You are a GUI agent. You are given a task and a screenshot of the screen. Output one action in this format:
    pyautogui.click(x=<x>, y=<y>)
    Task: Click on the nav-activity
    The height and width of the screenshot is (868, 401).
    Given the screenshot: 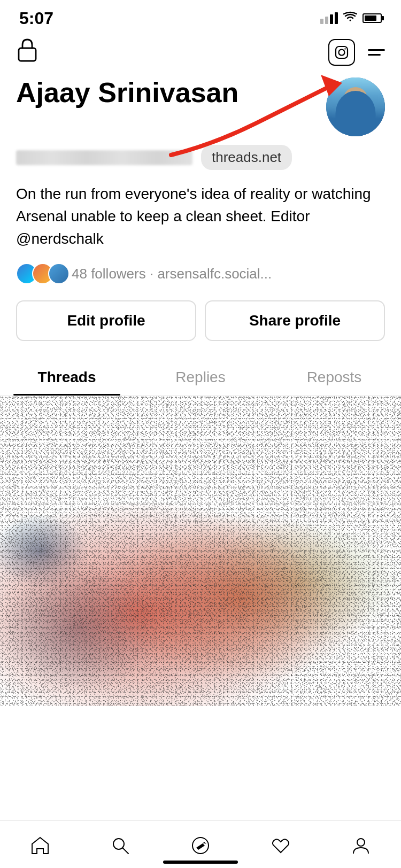 What is the action you would take?
    pyautogui.click(x=281, y=847)
    